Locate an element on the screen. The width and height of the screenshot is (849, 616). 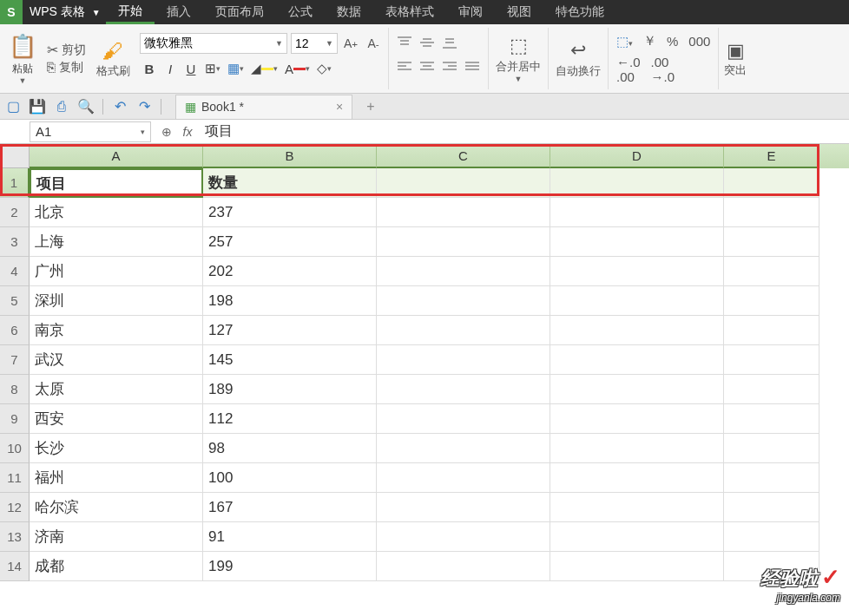
row-header: 1 is located at coordinates (15, 183).